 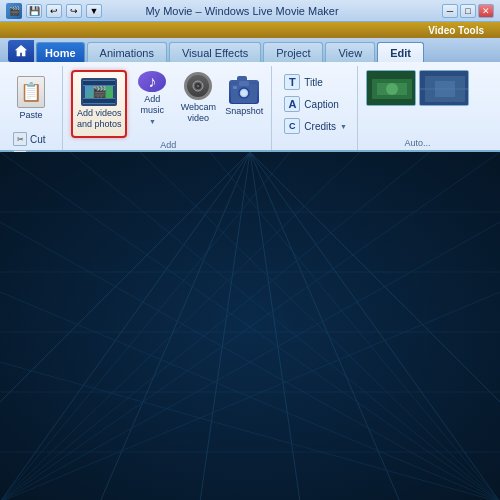 What do you see at coordinates (168, 145) in the screenshot?
I see `add-label: Add` at bounding box center [168, 145].